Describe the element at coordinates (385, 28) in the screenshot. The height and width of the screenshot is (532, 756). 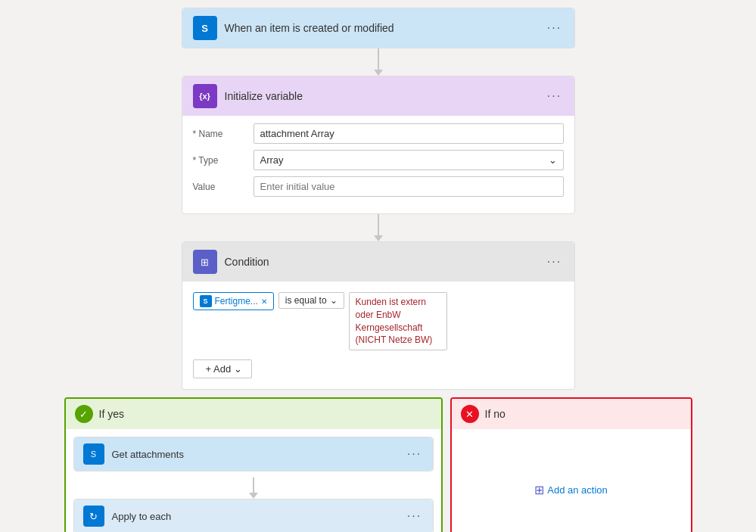
I see `trigger-title: When an item is created or modified` at that location.